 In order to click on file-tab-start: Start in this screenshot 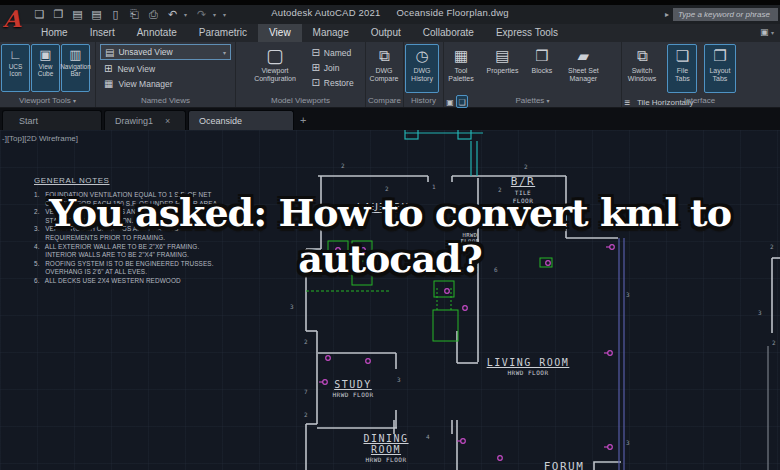, I will do `click(52, 120)`.